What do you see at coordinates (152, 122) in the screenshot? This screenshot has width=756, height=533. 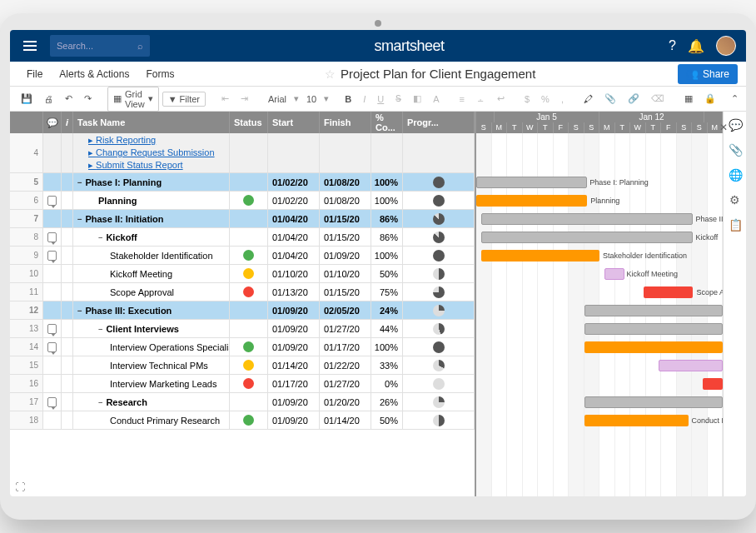 I see `col-task: Task Name` at bounding box center [152, 122].